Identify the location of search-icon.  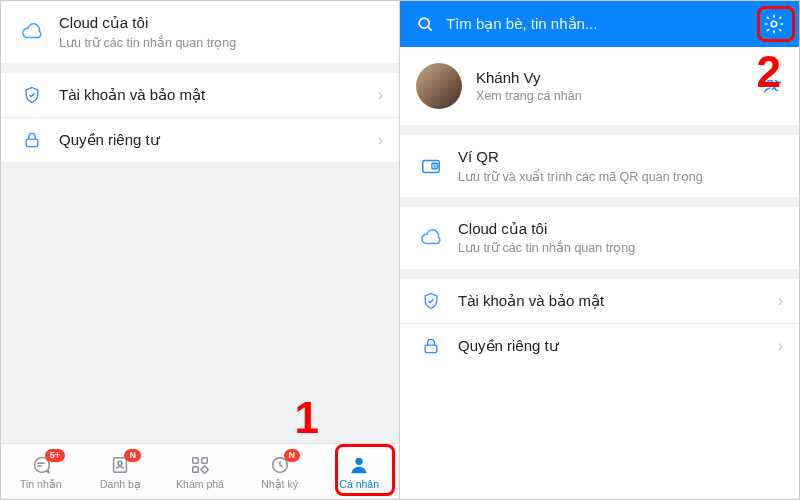
(425, 24).